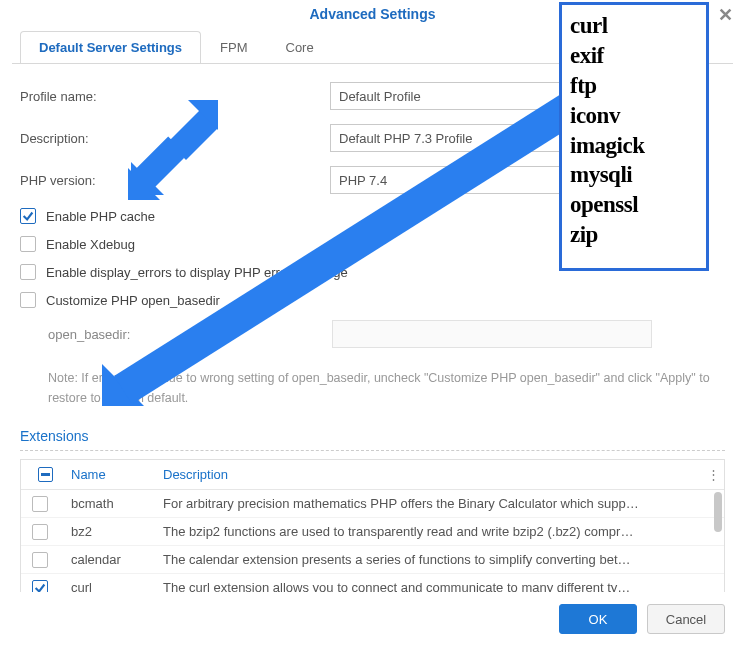 This screenshot has width=745, height=646. Describe the element at coordinates (372, 560) in the screenshot. I see `table-row: calendarThe calendar extension presents …` at that location.